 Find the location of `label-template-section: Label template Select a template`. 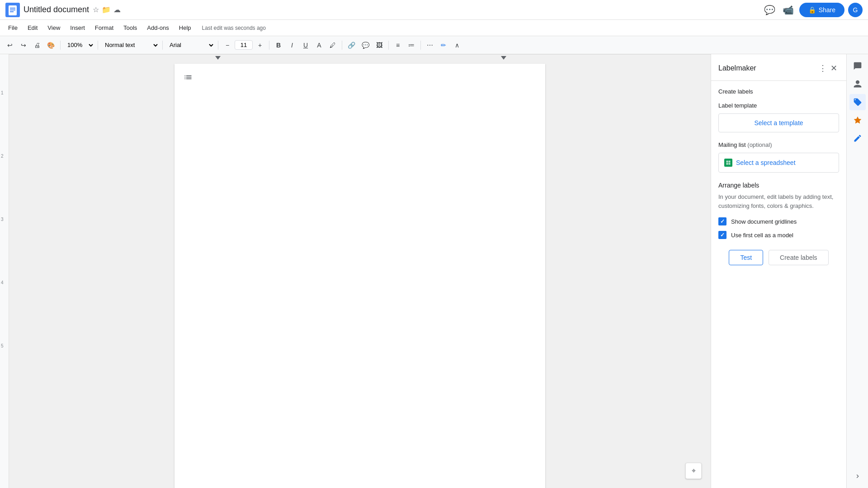

label-template-section: Label template Select a template is located at coordinates (778, 117).